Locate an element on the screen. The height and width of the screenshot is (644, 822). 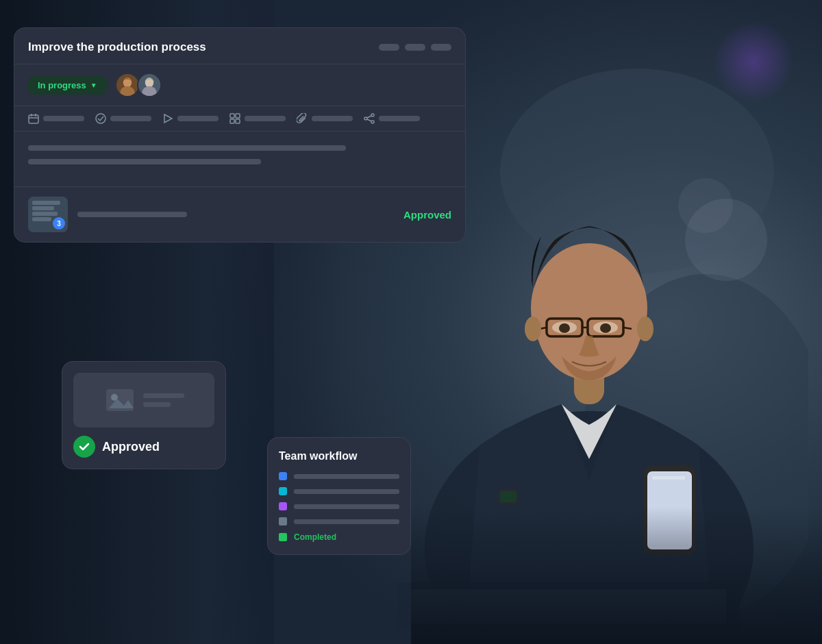
play-label-placeholder is located at coordinates (198, 119).